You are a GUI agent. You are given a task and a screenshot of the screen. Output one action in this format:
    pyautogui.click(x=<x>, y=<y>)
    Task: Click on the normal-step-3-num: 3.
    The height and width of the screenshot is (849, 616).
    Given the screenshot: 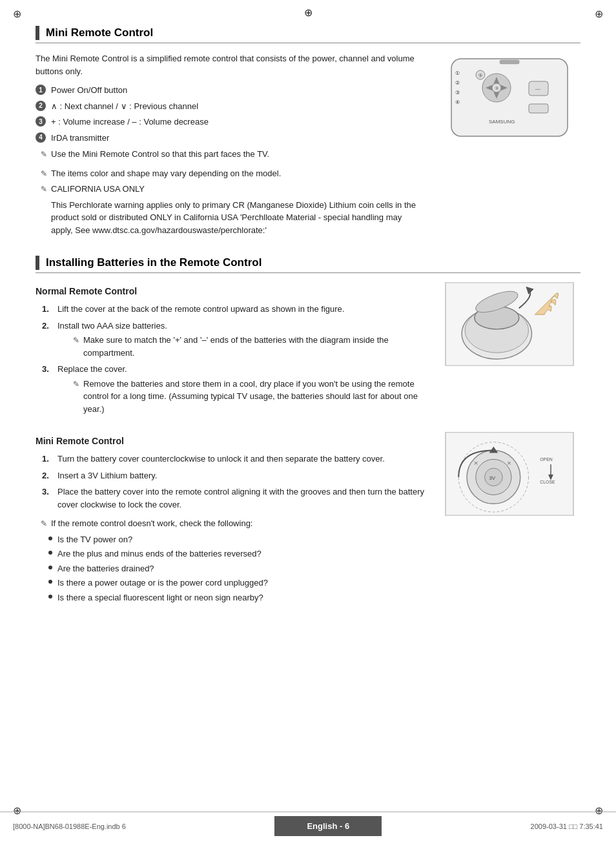 What is the action you would take?
    pyautogui.click(x=47, y=369)
    